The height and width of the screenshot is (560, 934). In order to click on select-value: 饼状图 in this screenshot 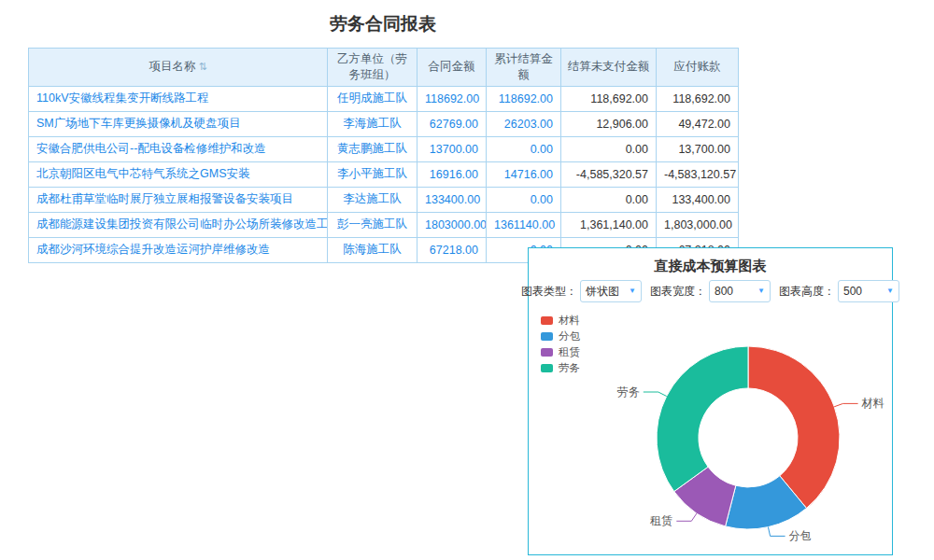, I will do `click(602, 291)`.